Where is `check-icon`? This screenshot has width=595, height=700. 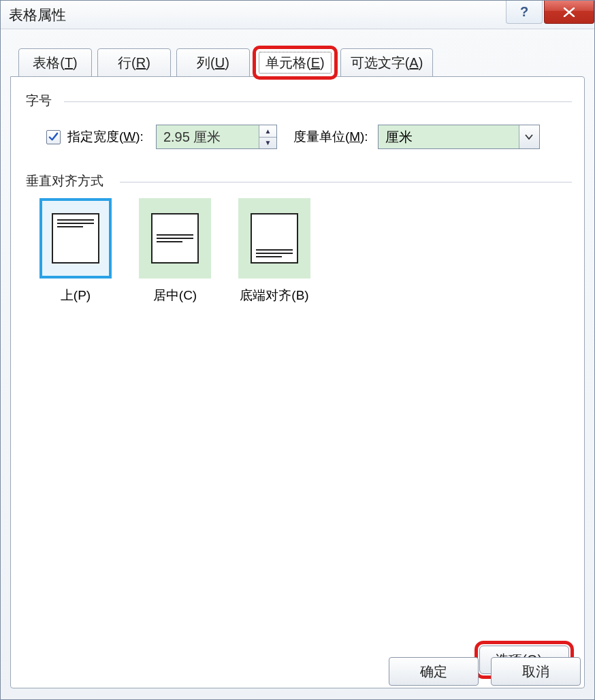
check-icon is located at coordinates (53, 138).